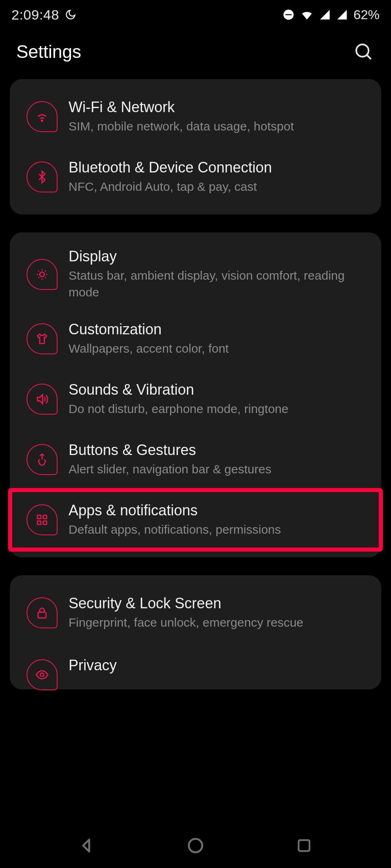 The height and width of the screenshot is (868, 391). Describe the element at coordinates (196, 613) in the screenshot. I see `settings-item-security: Security & Lock Screen Fingerprint, face…` at that location.